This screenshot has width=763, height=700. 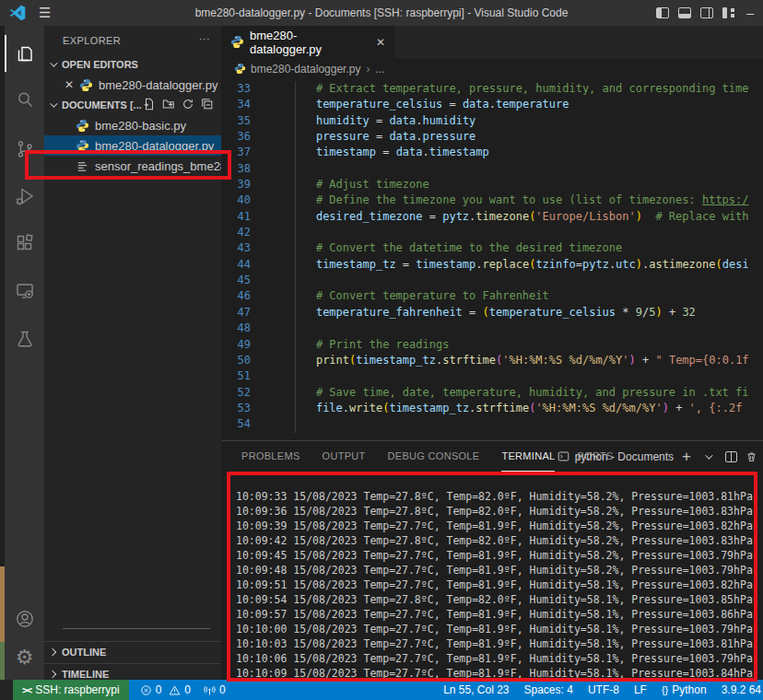 What do you see at coordinates (207, 104) in the screenshot?
I see `collapse-all-icon` at bounding box center [207, 104].